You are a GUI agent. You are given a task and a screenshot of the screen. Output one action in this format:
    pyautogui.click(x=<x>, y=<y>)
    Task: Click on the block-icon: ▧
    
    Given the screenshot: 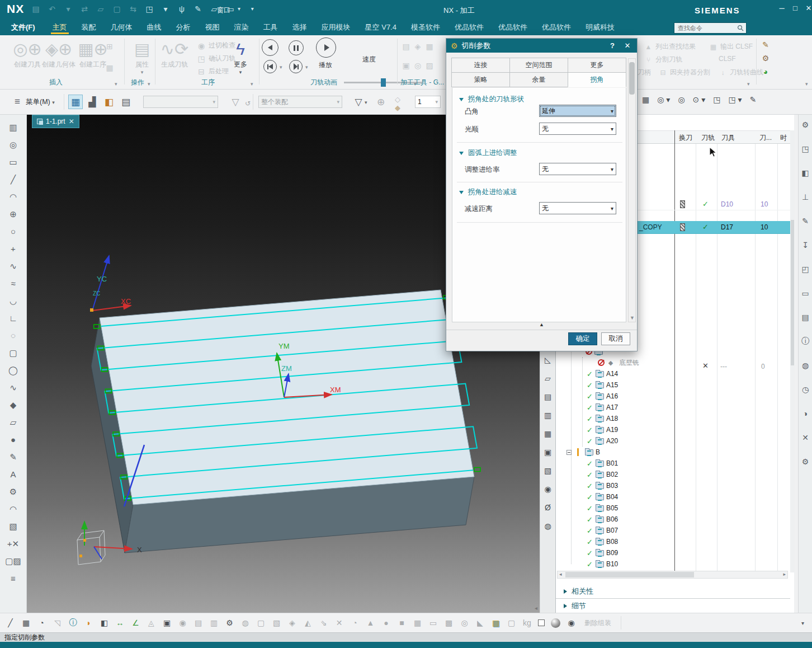 What is the action you would take?
    pyautogui.click(x=13, y=526)
    